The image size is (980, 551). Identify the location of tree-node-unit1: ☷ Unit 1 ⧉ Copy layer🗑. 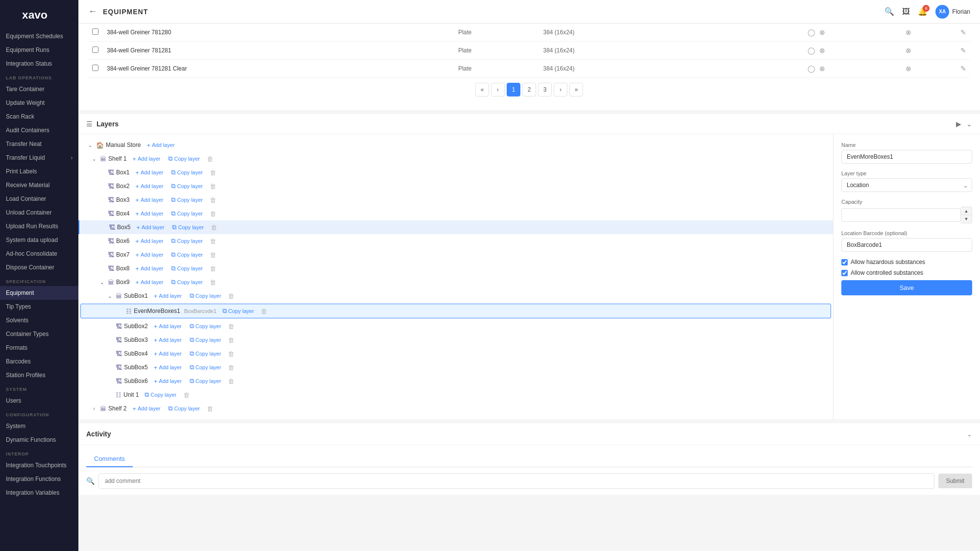
(456, 395).